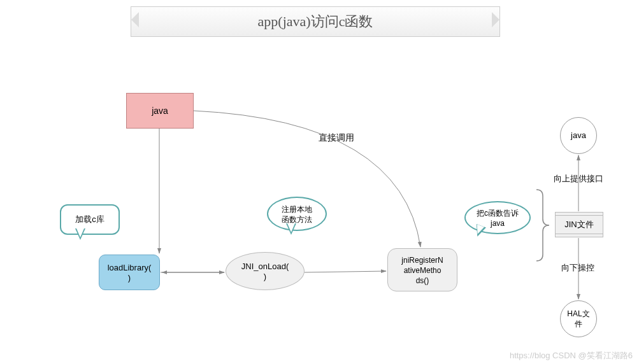 The width and height of the screenshot is (639, 364). I want to click on onload-text: JNI_onLoad(), so click(265, 271).